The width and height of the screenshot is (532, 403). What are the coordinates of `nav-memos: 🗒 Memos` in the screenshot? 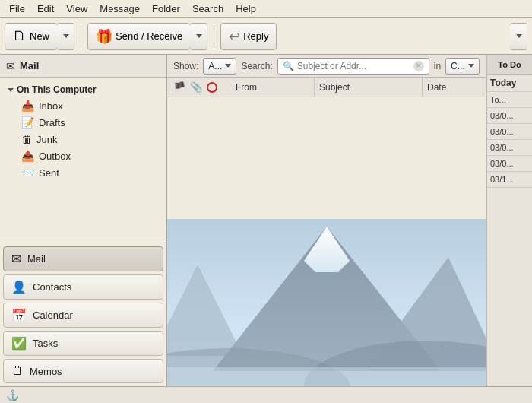 It's located at (84, 371).